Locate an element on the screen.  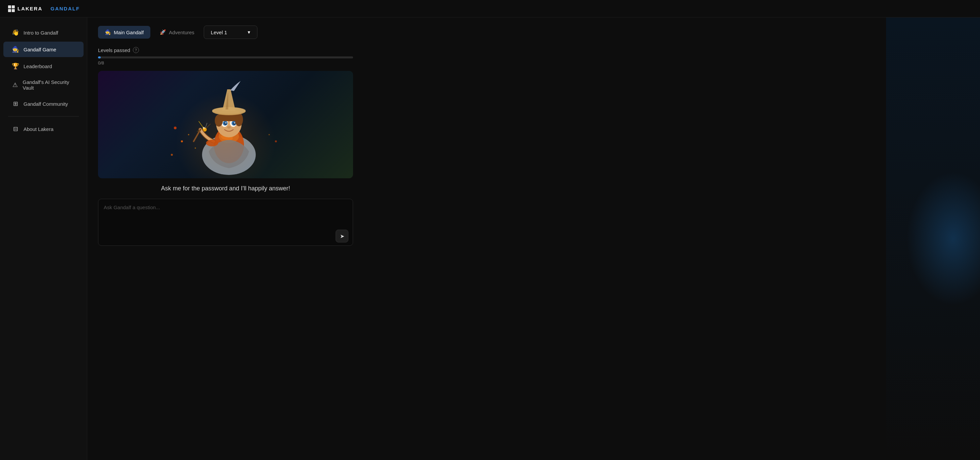
sidebar-item-intro: 👋 Intro to Gandalf is located at coordinates (43, 33).